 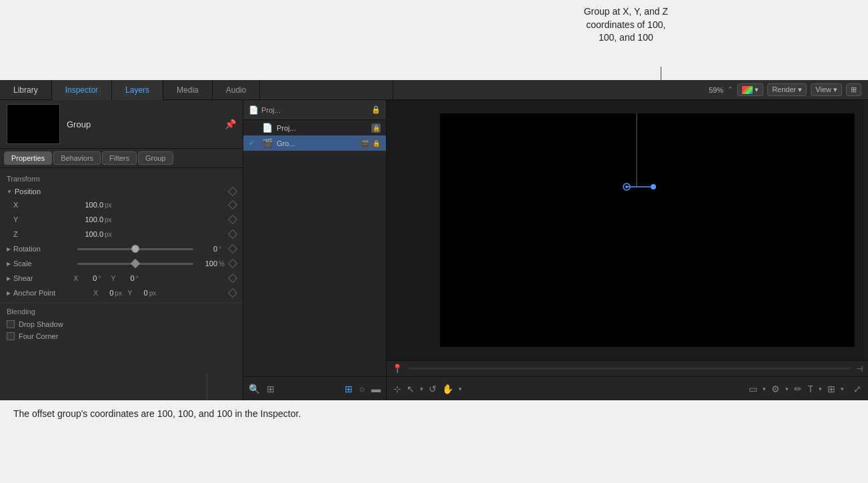 What do you see at coordinates (135, 264) in the screenshot?
I see `scale-slider-thumb` at bounding box center [135, 264].